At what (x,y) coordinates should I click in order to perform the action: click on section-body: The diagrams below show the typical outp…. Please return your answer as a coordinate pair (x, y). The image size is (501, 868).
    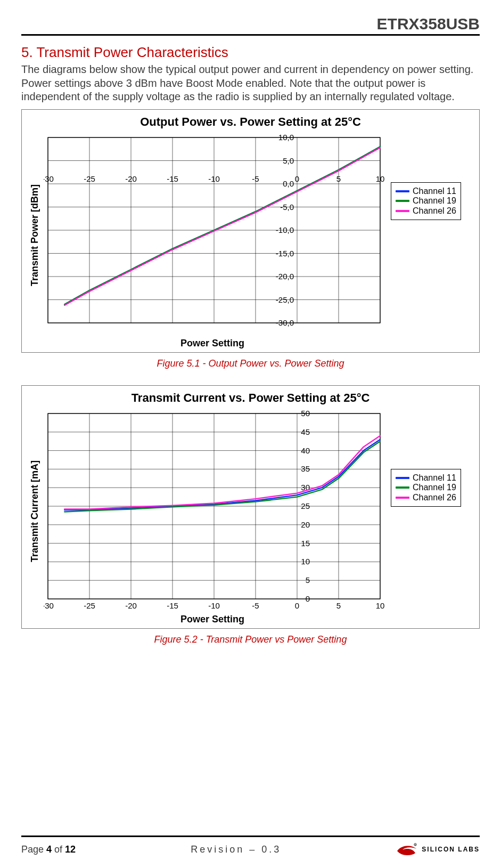
    Looking at the image, I should click on (250, 83).